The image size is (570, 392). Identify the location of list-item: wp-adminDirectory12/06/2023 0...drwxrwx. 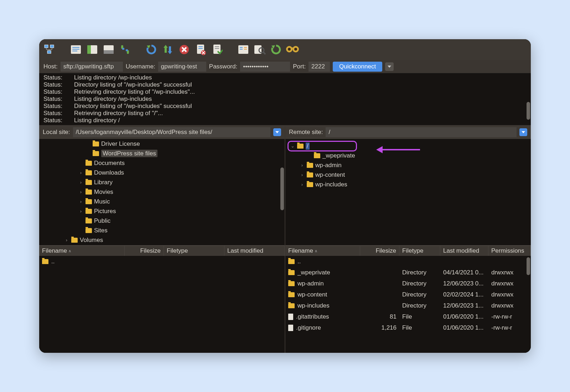
(408, 284).